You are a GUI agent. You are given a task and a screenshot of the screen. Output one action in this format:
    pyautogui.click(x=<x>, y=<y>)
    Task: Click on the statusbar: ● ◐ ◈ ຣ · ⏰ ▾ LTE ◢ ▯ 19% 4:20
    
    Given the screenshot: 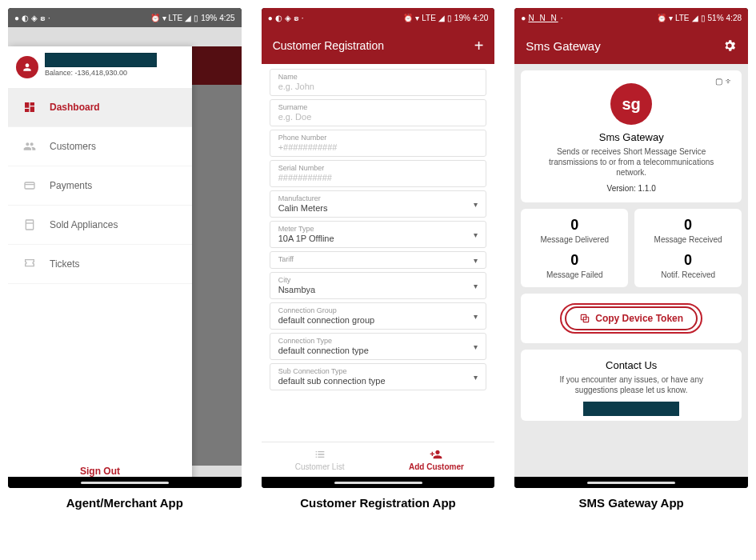 What is the action you would take?
    pyautogui.click(x=378, y=18)
    